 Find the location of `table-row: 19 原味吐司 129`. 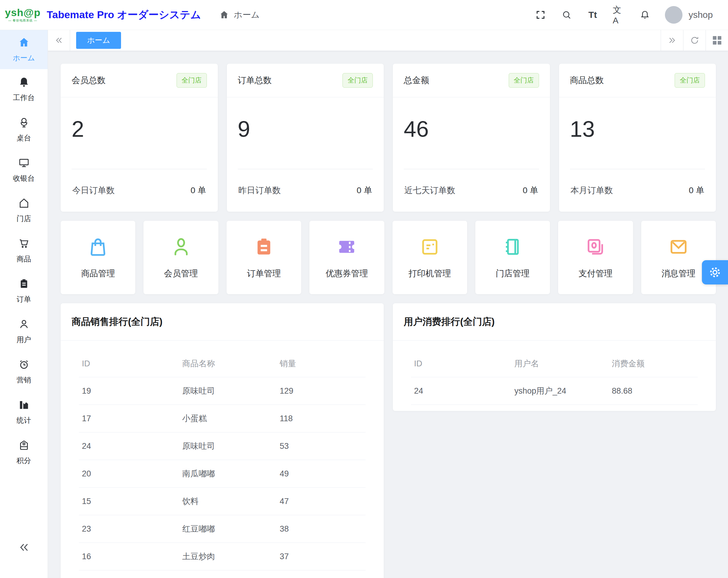

table-row: 19 原味吐司 129 is located at coordinates (222, 391).